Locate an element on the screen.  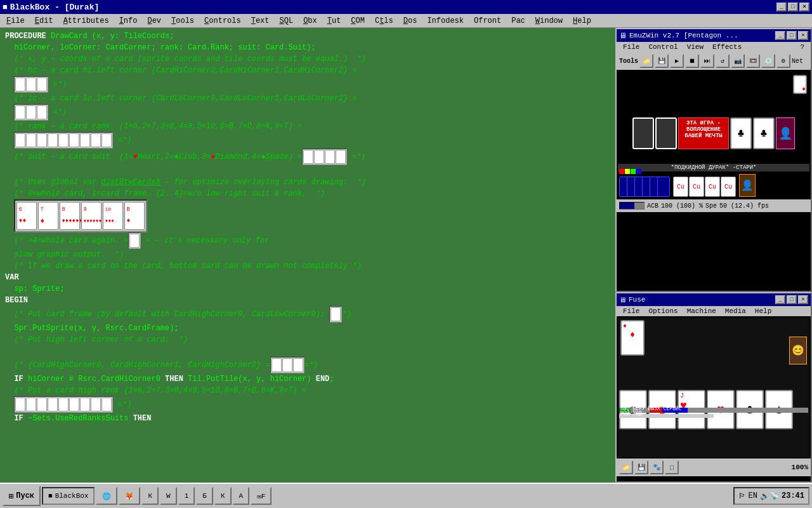
menu-dev: Dev is located at coordinates (154, 21).